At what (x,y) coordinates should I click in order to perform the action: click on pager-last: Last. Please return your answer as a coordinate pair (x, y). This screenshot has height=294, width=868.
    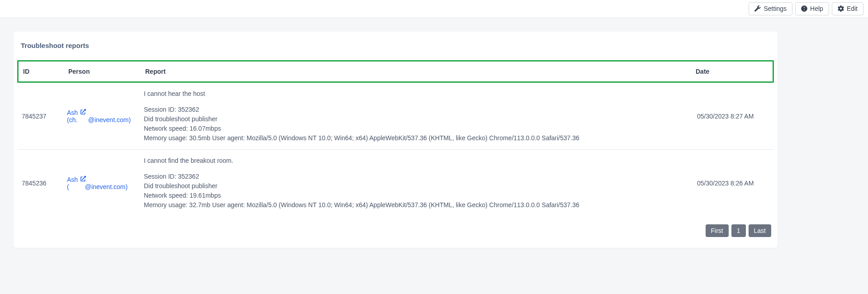
    Looking at the image, I should click on (760, 231).